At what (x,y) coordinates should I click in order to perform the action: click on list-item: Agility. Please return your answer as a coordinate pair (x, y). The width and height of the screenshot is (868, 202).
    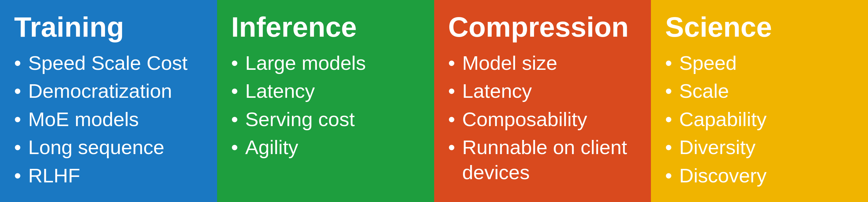
    Looking at the image, I should click on (326, 147).